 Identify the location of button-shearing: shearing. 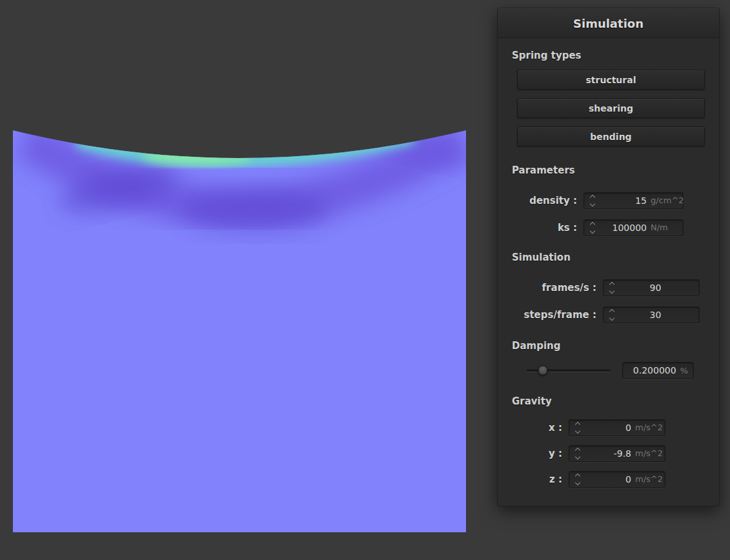
(611, 108).